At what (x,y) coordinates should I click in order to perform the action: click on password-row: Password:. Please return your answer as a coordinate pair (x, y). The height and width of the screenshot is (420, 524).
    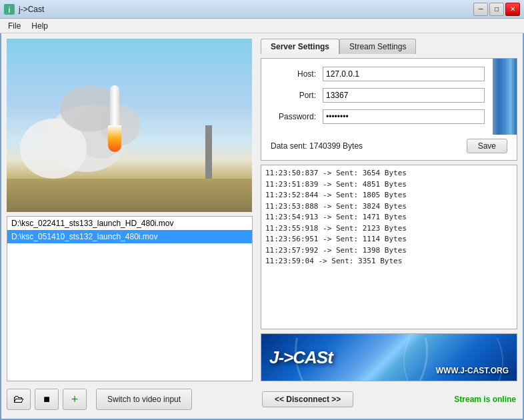
    Looking at the image, I should click on (377, 117).